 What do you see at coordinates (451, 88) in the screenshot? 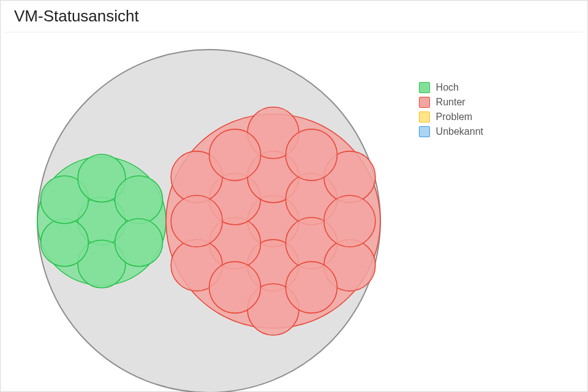
I see `legend-item-up: Hoch` at bounding box center [451, 88].